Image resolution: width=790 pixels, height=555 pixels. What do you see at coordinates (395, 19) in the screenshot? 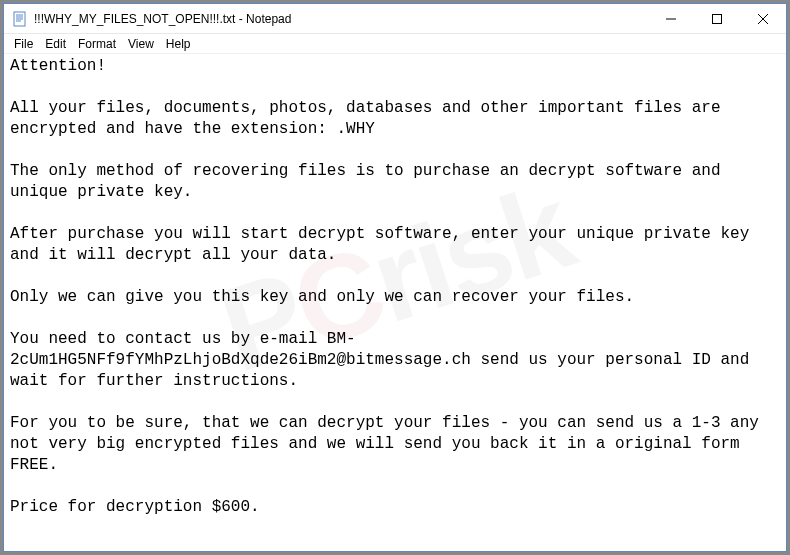
I see `titlebar: !!!WHY_MY_FILES_NOT_OPEN!!!.txt - Notepa…` at bounding box center [395, 19].